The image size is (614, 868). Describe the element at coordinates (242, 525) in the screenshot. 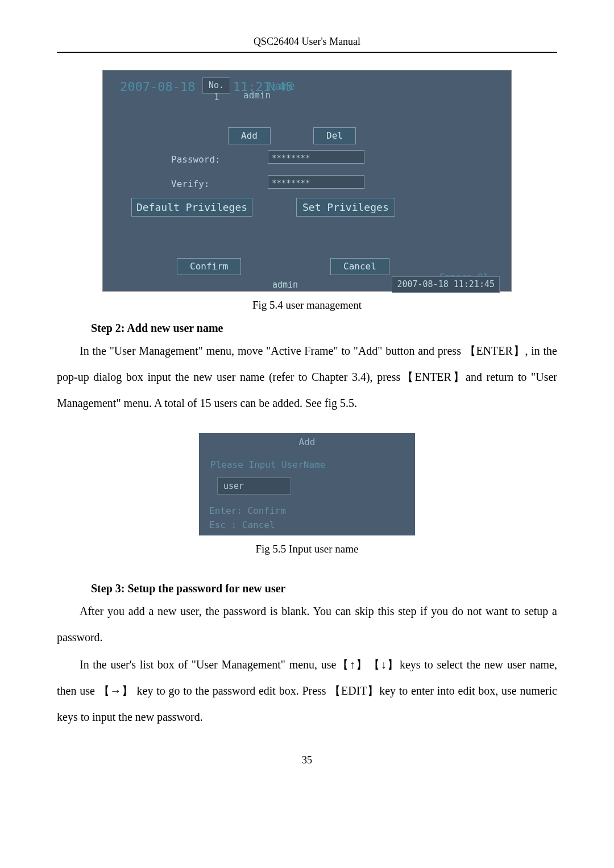

I see `esc-hint: Esc : Cancel` at that location.